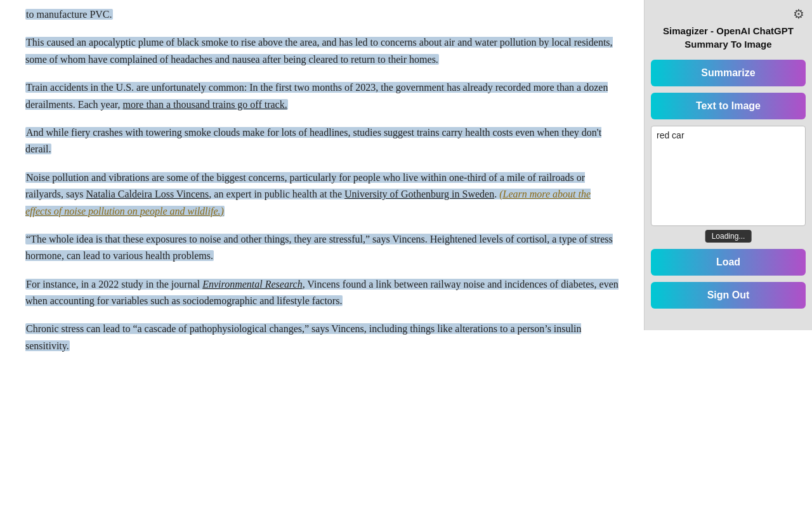 The height and width of the screenshot is (508, 812). I want to click on gear-icon: ⚙, so click(799, 14).